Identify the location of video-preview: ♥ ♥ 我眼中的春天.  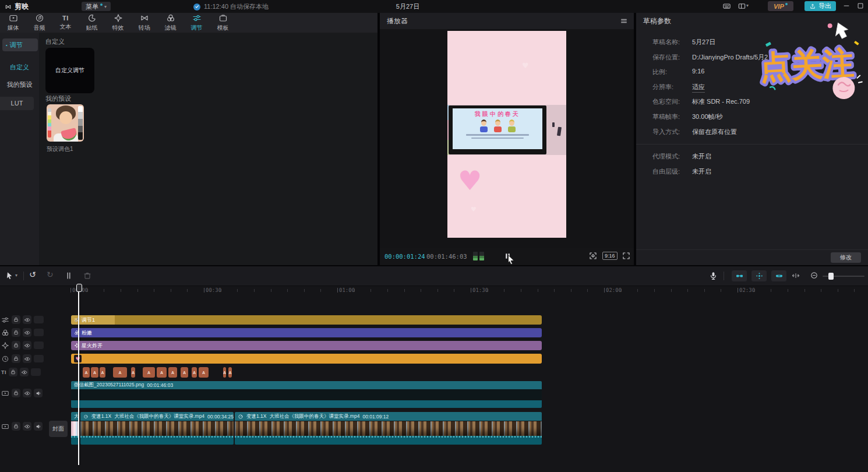
(507, 134).